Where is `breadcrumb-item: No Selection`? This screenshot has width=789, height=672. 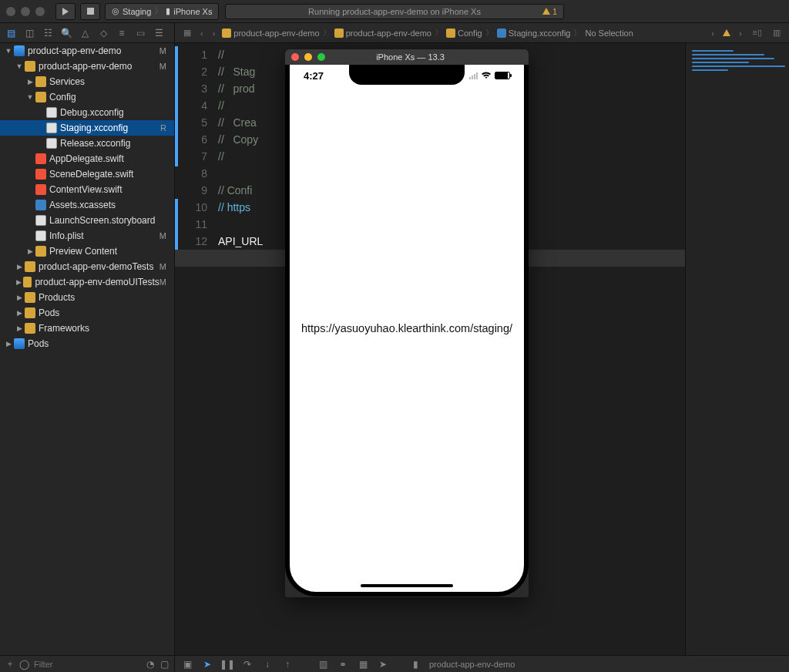
breadcrumb-item: No Selection is located at coordinates (609, 33).